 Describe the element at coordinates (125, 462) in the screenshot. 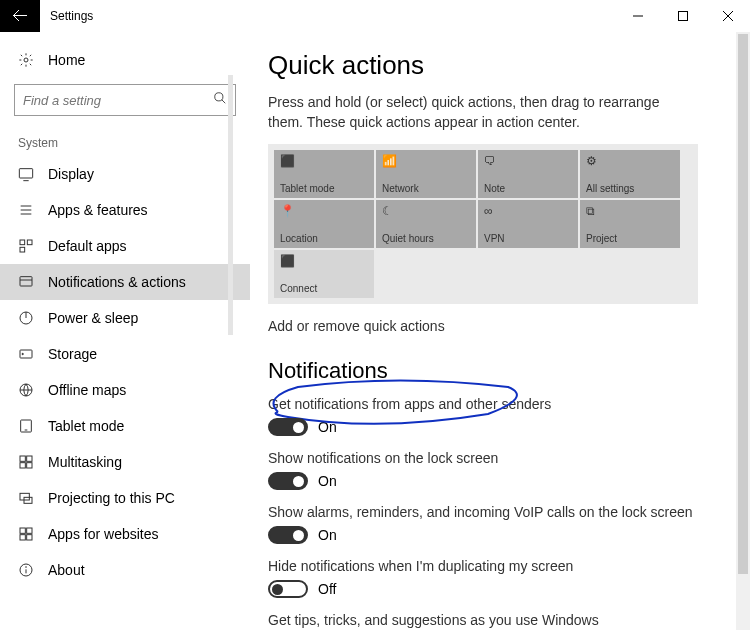

I see `sidebar-item-multitask: Multitasking` at that location.